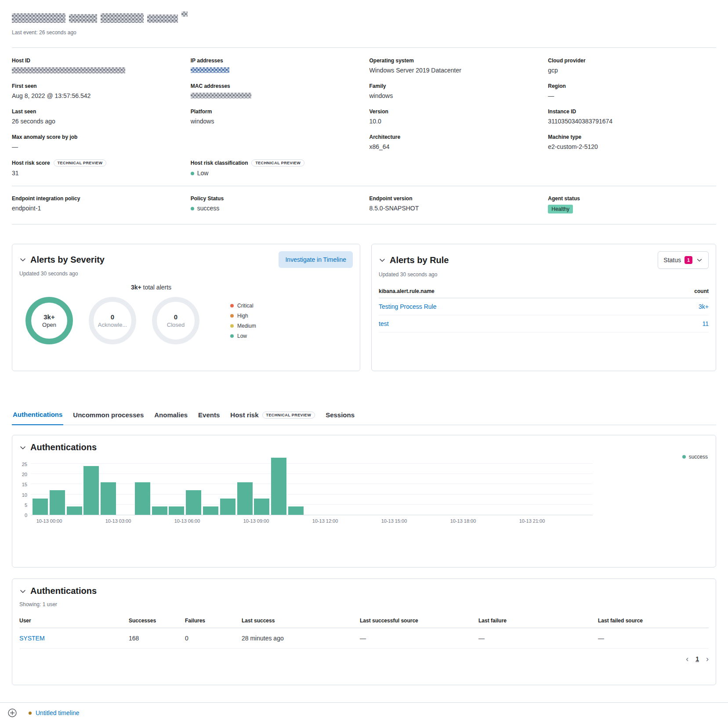  Describe the element at coordinates (384, 324) in the screenshot. I see `rule-name-link: test` at that location.